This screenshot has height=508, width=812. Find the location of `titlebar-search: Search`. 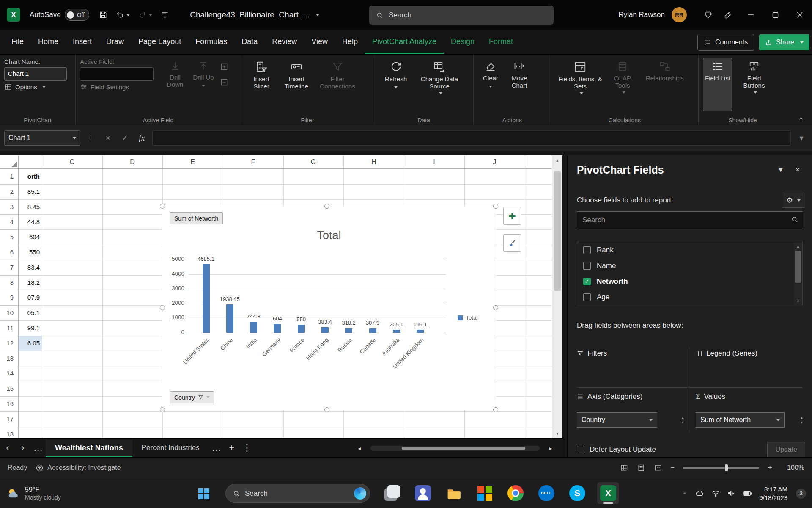

titlebar-search: Search is located at coordinates (461, 15).